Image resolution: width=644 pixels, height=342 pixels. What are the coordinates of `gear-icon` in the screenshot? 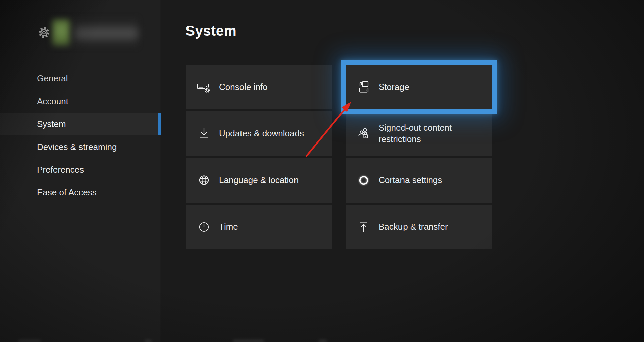 It's located at (44, 33).